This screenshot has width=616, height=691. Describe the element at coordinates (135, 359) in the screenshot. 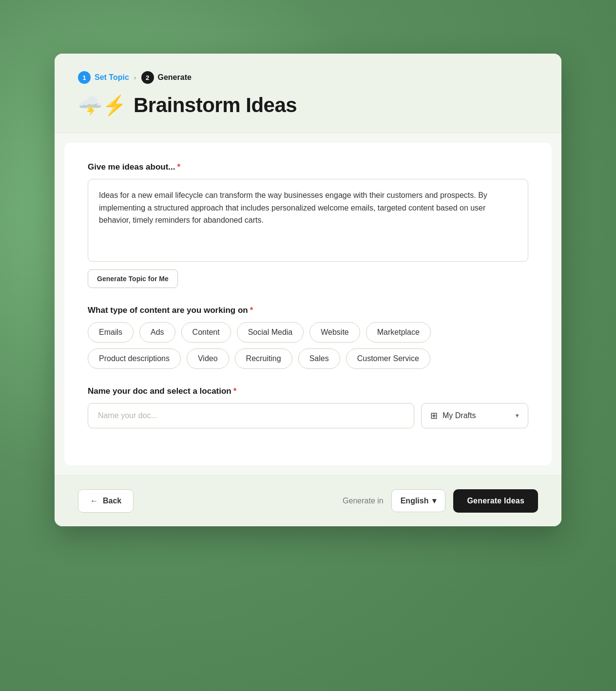

I see `content-tag: Product descriptions` at that location.